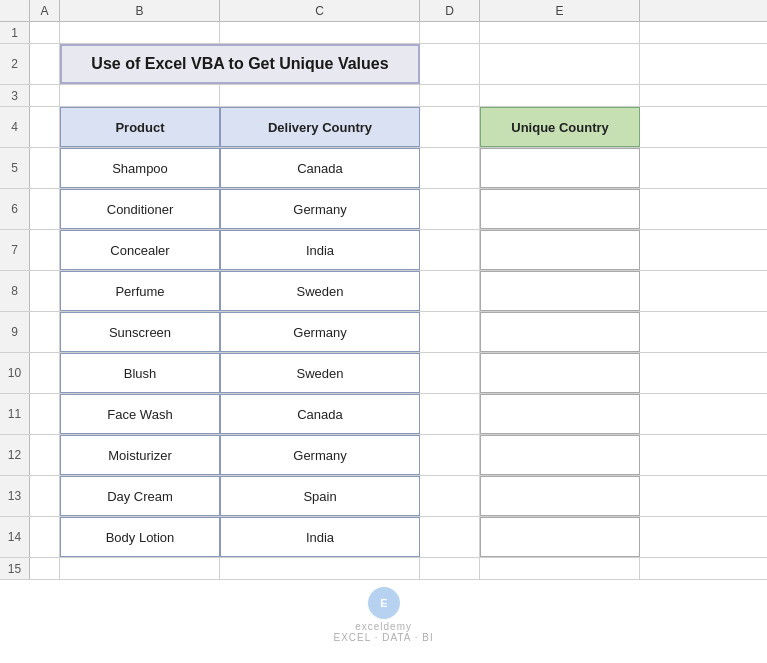  What do you see at coordinates (45, 496) in the screenshot?
I see `cell-13a` at bounding box center [45, 496].